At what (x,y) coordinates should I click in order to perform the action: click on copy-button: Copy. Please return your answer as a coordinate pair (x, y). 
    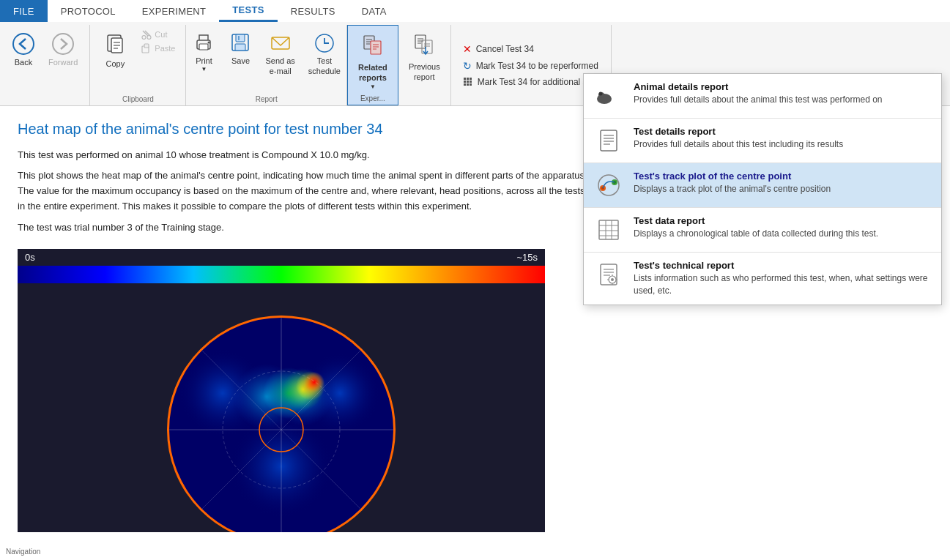
    Looking at the image, I should click on (115, 50).